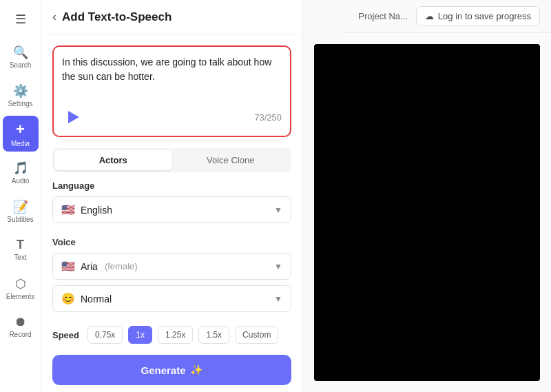 This screenshot has height=392, width=551. What do you see at coordinates (117, 17) in the screenshot?
I see `panel-title: Add Text-to-Speech` at bounding box center [117, 17].